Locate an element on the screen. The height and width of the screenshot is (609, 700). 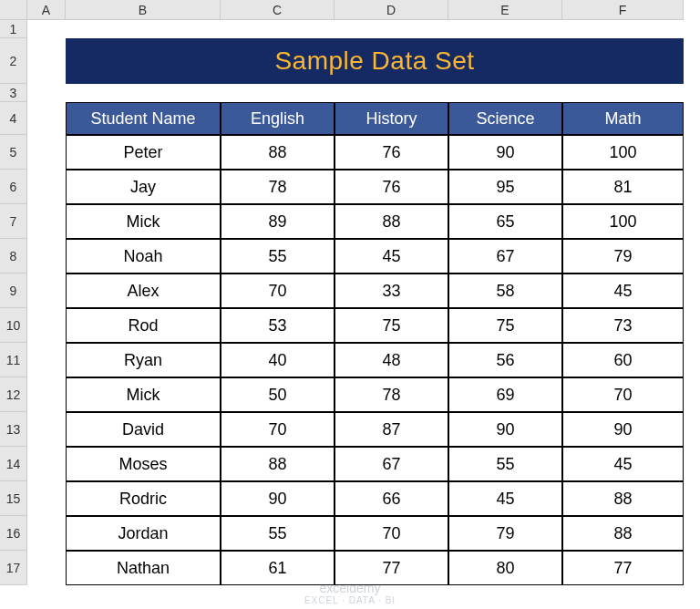
cell-r15-c1: 90 is located at coordinates (277, 499).